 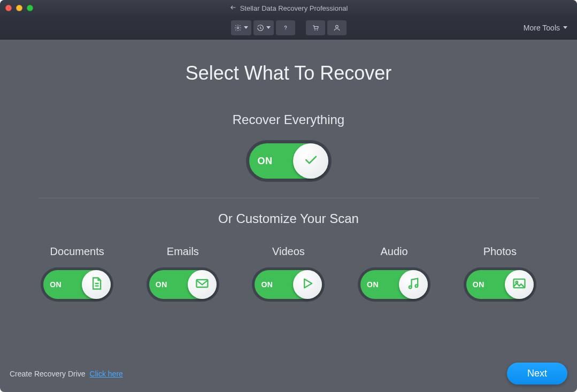 What do you see at coordinates (30, 8) in the screenshot?
I see `zoom-window-button` at bounding box center [30, 8].